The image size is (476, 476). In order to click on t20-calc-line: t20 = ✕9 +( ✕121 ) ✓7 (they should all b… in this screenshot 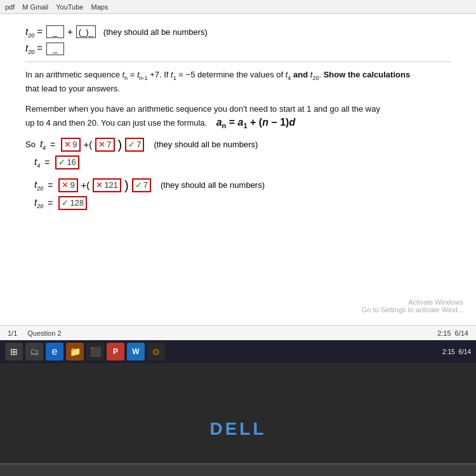, I will do `click(242, 185)`.